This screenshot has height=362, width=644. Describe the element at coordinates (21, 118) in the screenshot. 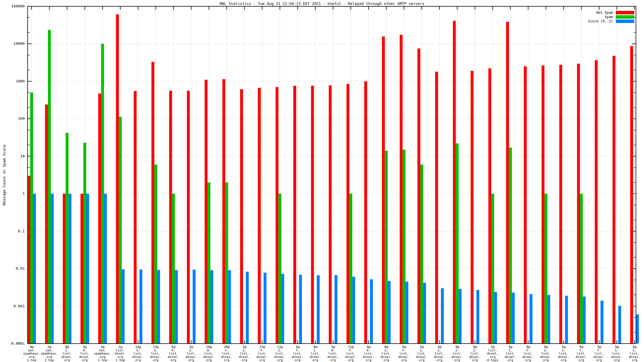

I see `y-tick-label: 100` at that location.